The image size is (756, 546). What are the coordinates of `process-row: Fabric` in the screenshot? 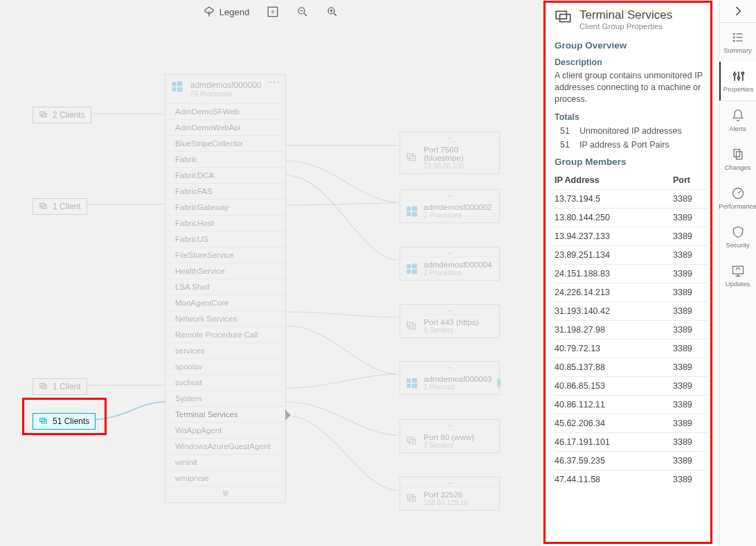 It's located at (226, 159).